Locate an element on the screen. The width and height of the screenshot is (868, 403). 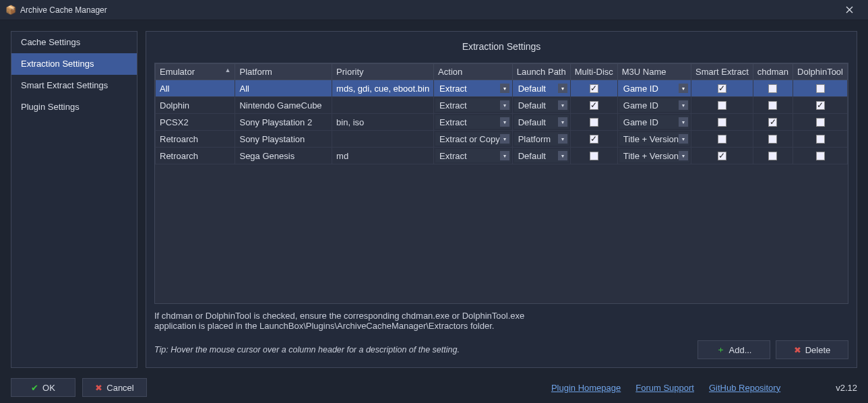
cell-dolphin-tool: ✓ is located at coordinates (821, 105).